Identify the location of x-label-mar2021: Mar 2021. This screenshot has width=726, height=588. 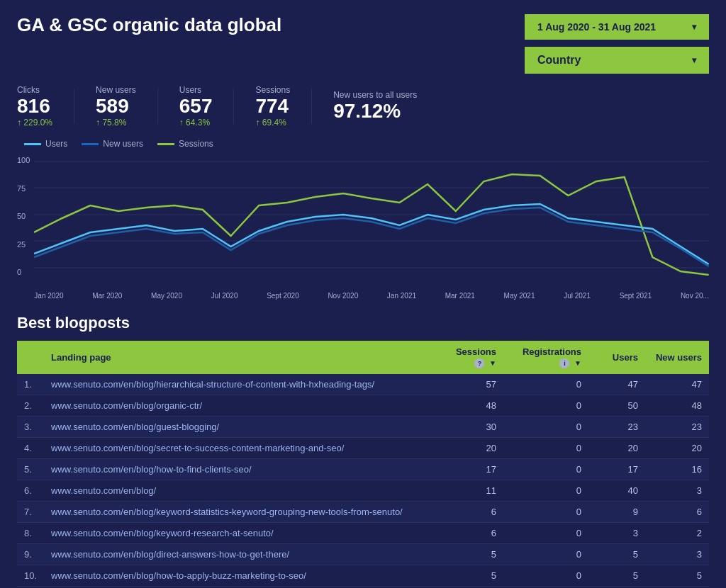
(460, 296).